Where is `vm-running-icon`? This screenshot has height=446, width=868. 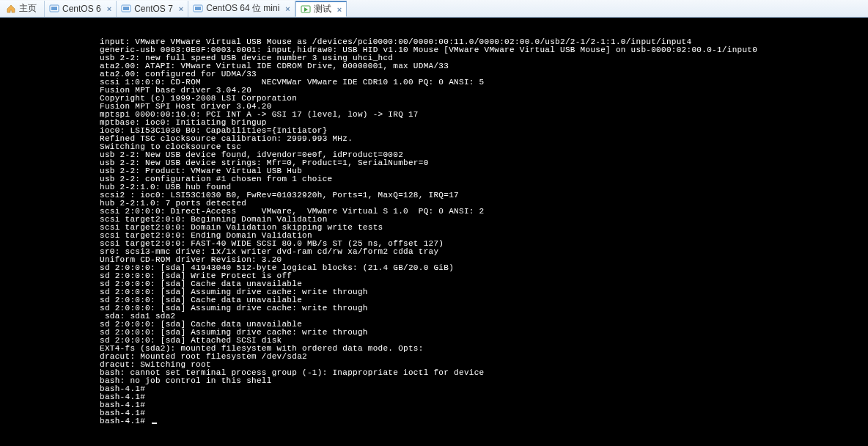
vm-running-icon is located at coordinates (306, 10).